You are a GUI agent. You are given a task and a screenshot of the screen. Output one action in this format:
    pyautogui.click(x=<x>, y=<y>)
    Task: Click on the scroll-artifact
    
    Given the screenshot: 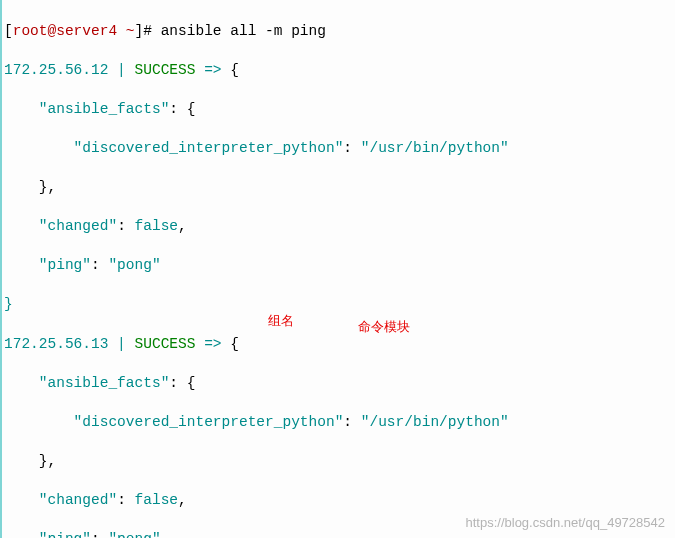 What is the action you would take?
    pyautogui.click(x=1, y=269)
    